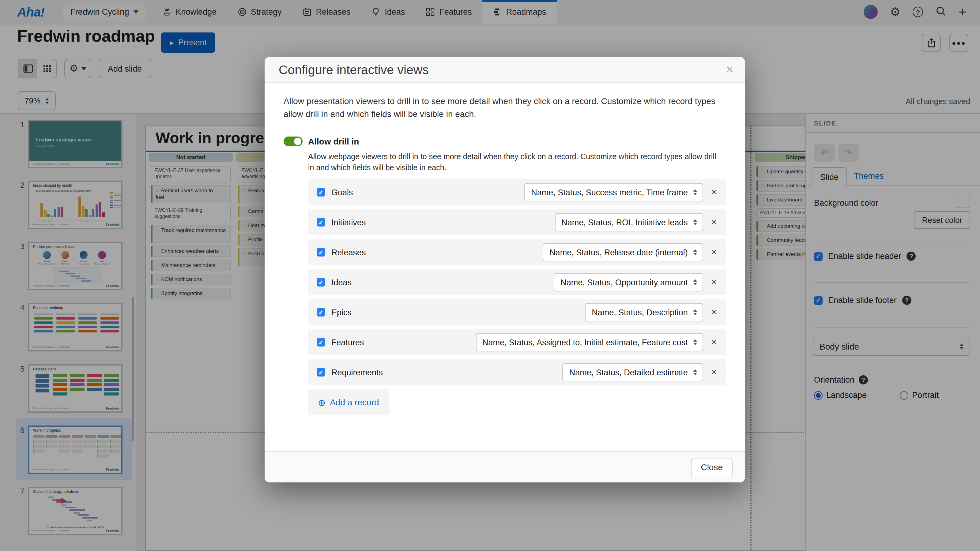 Image resolution: width=980 pixels, height=551 pixels. I want to click on fields-select: Name, Status, Success metric, Time frame, so click(614, 192).